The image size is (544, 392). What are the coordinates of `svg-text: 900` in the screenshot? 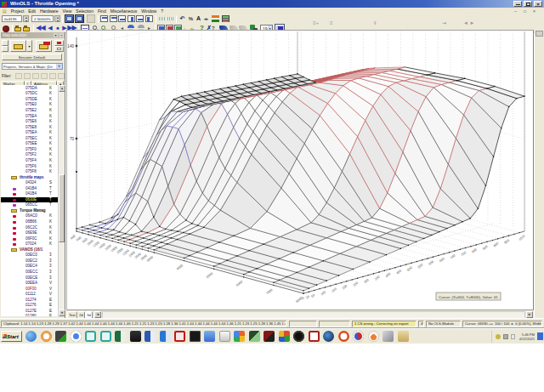 It's located at (496, 245).